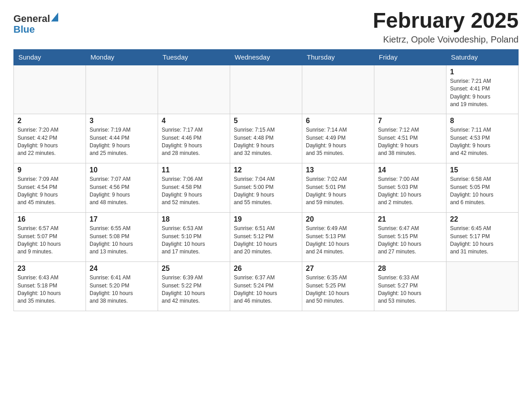 Image resolution: width=532 pixels, height=411 pixels. Describe the element at coordinates (122, 191) in the screenshot. I see `day-info: Sunrise: 7:07 AM Sunset: 4:56 PM Dayligh…` at that location.